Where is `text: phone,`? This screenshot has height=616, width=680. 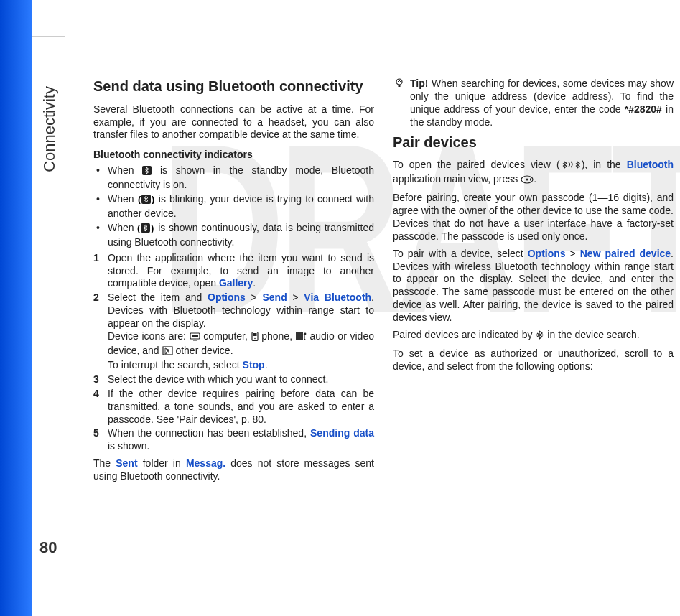
text: phone, is located at coordinates (277, 336).